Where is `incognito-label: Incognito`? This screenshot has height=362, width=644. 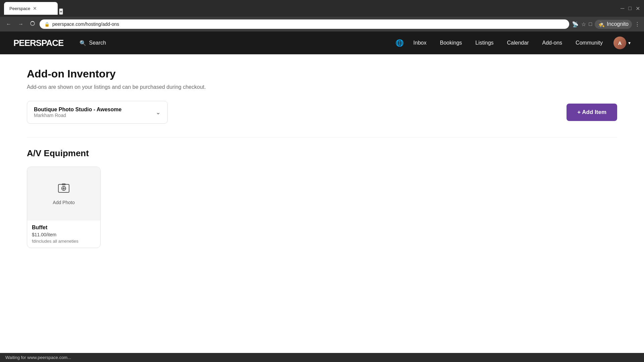
incognito-label: Incognito is located at coordinates (618, 24).